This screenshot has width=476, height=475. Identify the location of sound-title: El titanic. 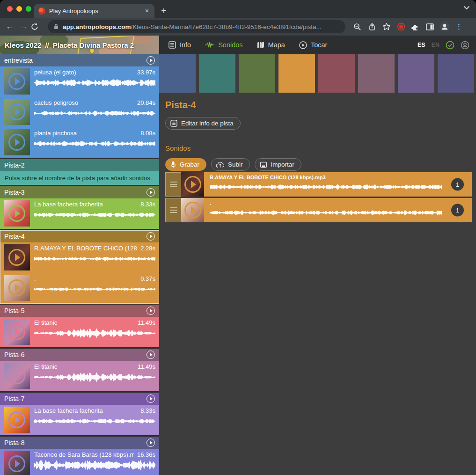
(84, 367).